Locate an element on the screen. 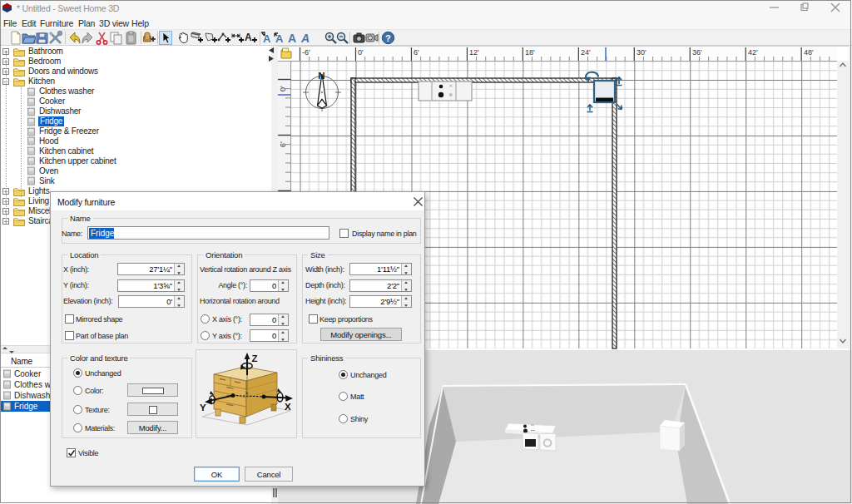 Image resolution: width=852 pixels, height=504 pixels. svg-text: 24' is located at coordinates (586, 52).